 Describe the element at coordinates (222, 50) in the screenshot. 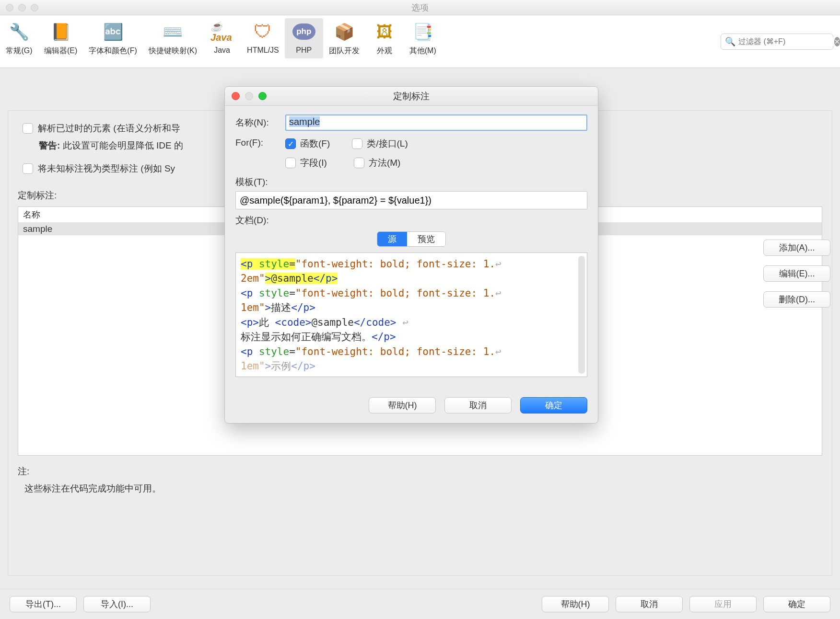

I see `toolbar-label: Java` at that location.